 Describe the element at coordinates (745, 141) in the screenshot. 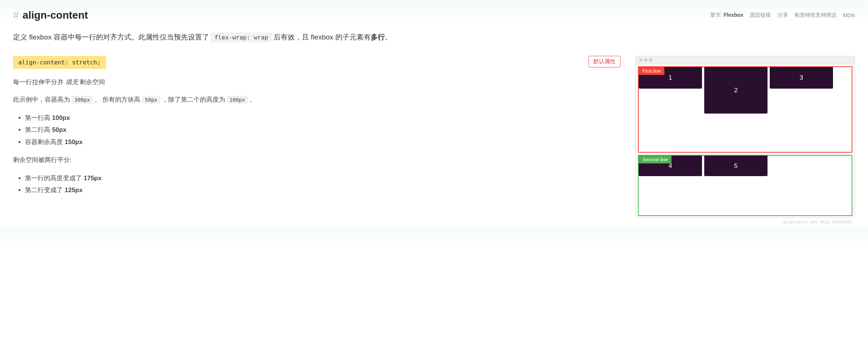

I see `demo-body: First line 1 2 3 Second line 4 5` at that location.